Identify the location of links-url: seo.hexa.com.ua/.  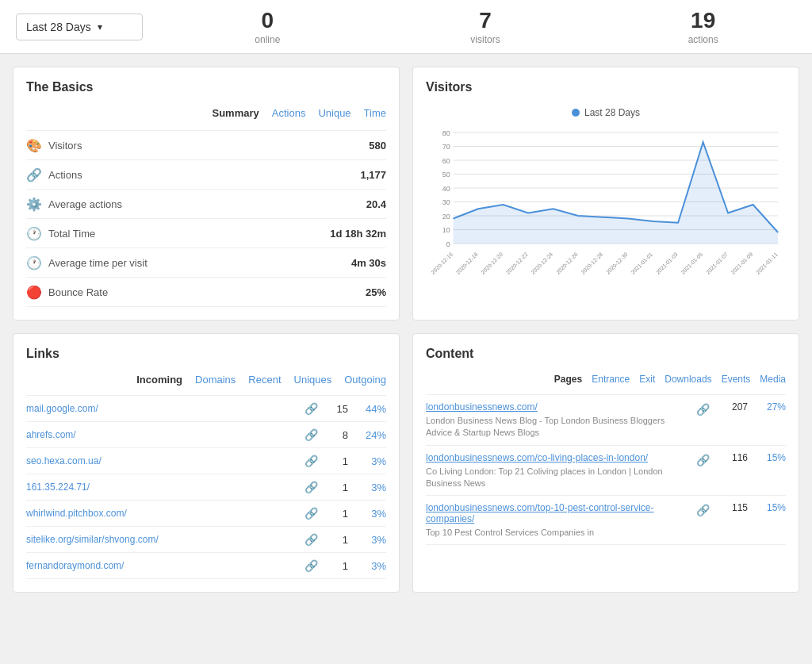
(162, 461).